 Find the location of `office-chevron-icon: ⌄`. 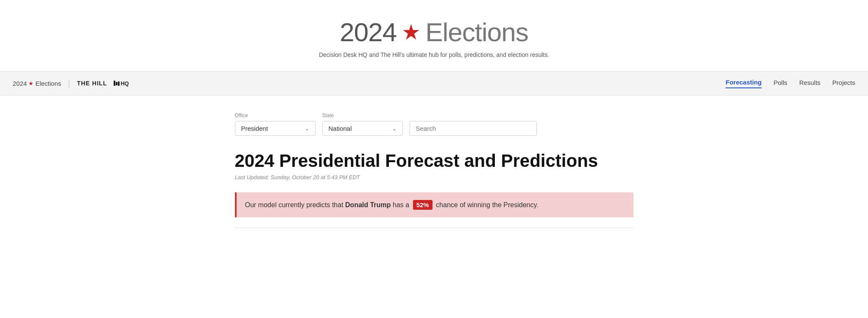

office-chevron-icon: ⌄ is located at coordinates (307, 129).